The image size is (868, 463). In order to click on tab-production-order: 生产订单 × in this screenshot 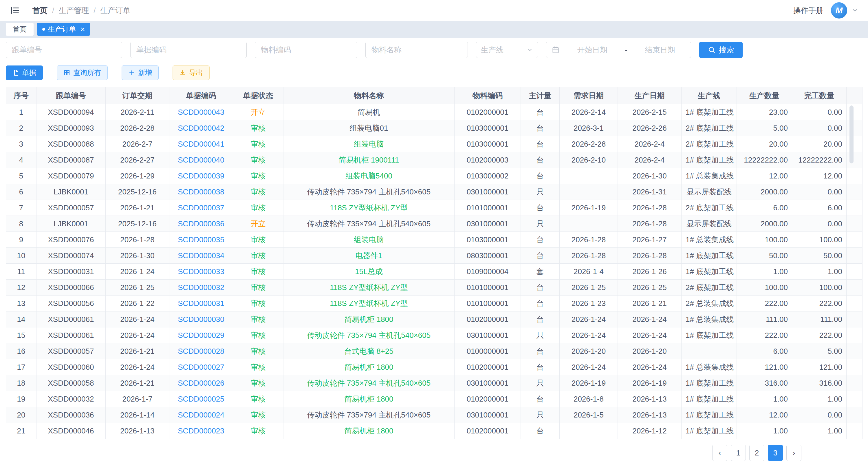, I will do `click(63, 29)`.